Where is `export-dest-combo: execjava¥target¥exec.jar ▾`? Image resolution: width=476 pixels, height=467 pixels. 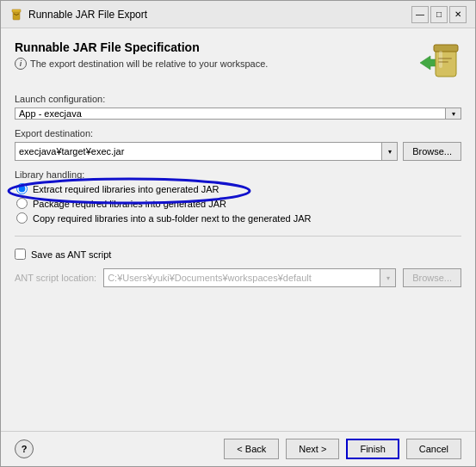
export-dest-combo: execjava¥target¥exec.jar ▾ is located at coordinates (207, 151).